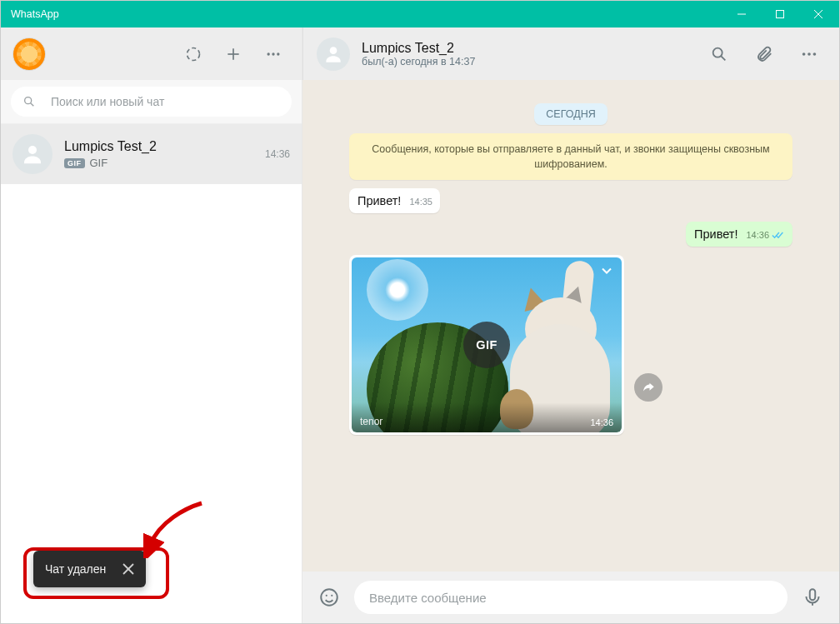 Image resolution: width=840 pixels, height=624 pixels. Describe the element at coordinates (90, 569) in the screenshot. I see `toast: Чат удален` at that location.